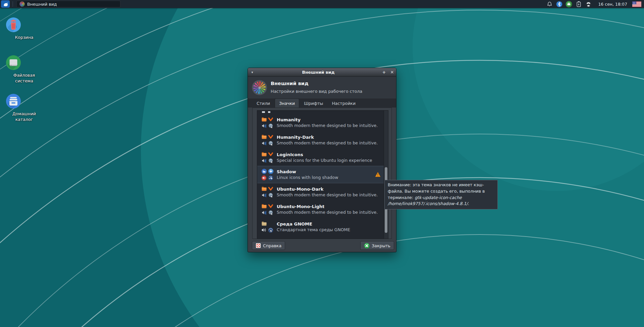 This screenshot has height=327, width=644. I want to click on list-scrollbar, so click(386, 175).